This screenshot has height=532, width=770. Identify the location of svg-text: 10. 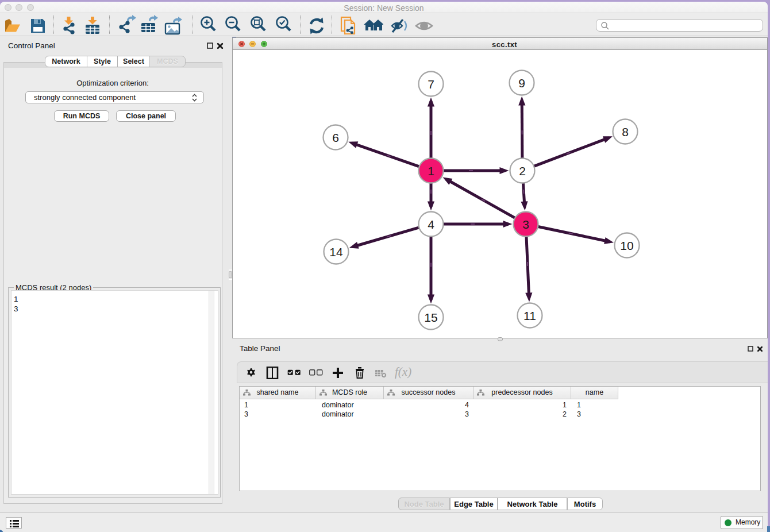
(626, 246).